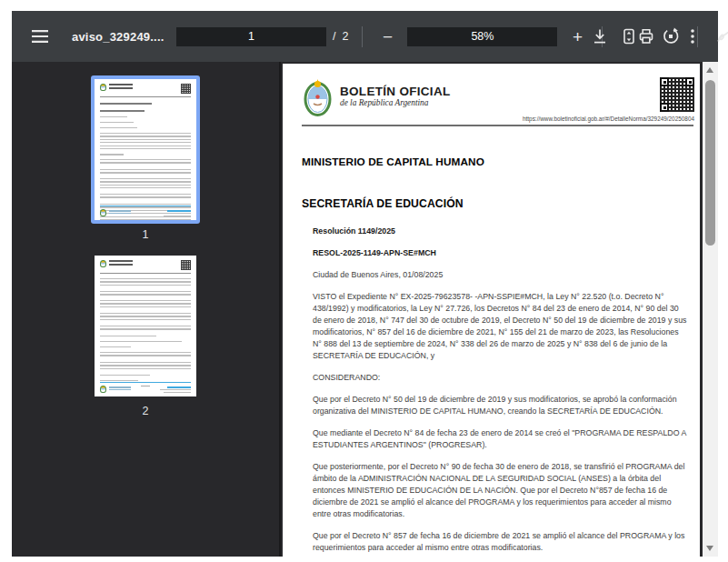 Image resolution: width=728 pixels, height=562 pixels. I want to click on boletin-title: BOLETÍN OFICIAL, so click(395, 91).